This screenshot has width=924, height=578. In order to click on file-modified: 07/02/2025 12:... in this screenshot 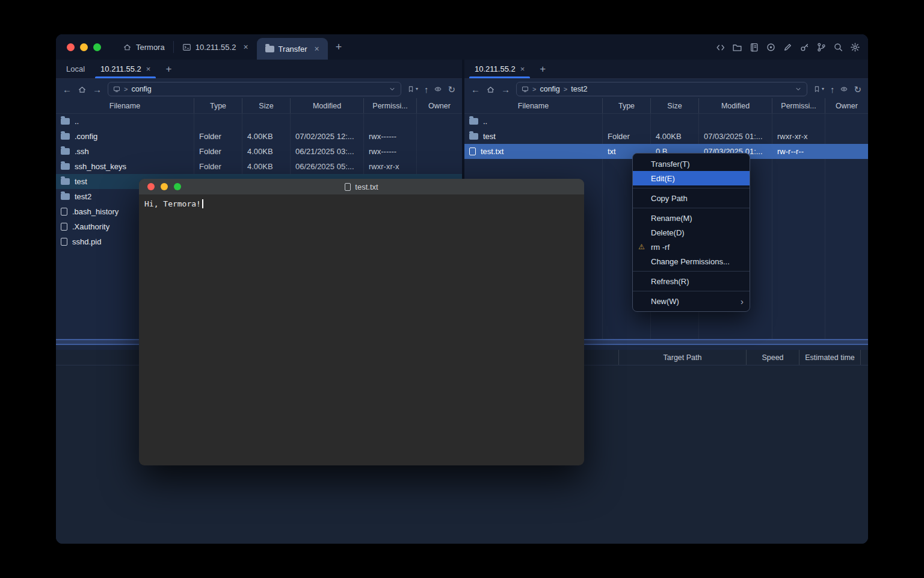, I will do `click(327, 136)`.